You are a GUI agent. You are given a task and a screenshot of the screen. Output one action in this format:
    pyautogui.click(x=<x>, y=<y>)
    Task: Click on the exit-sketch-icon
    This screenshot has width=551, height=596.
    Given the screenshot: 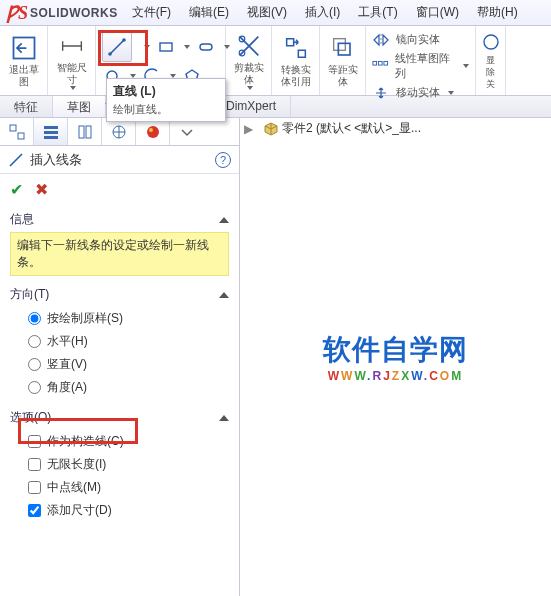 What is the action you would take?
    pyautogui.click(x=24, y=48)
    